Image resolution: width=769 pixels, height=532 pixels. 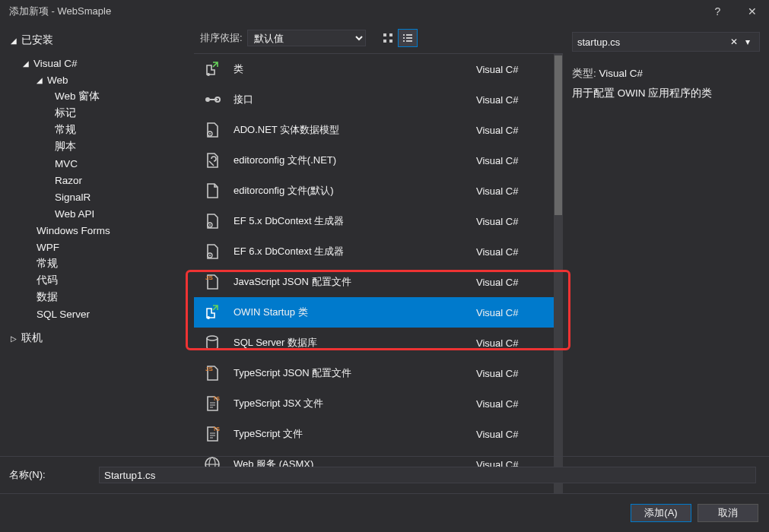 I want to click on name-bar: 名称(N):, so click(x=385, y=475).